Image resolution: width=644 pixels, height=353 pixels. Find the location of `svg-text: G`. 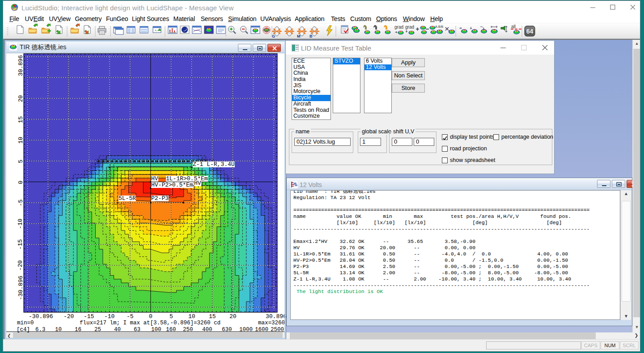

svg-text: G is located at coordinates (274, 36).